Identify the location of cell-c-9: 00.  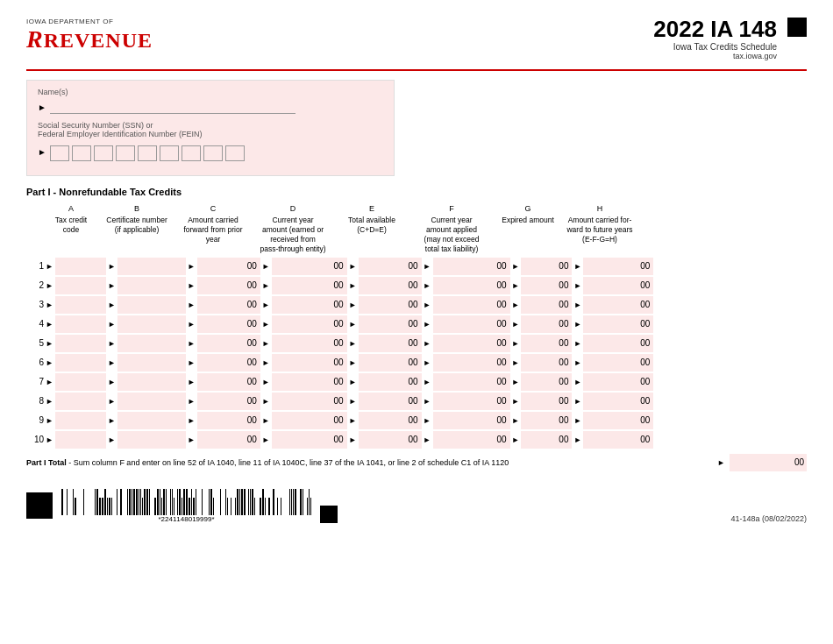
(229, 421).